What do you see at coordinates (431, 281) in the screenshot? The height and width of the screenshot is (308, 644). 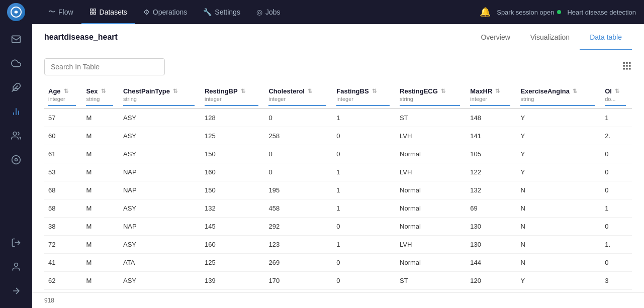 I see `table-cell: ST` at bounding box center [431, 281].